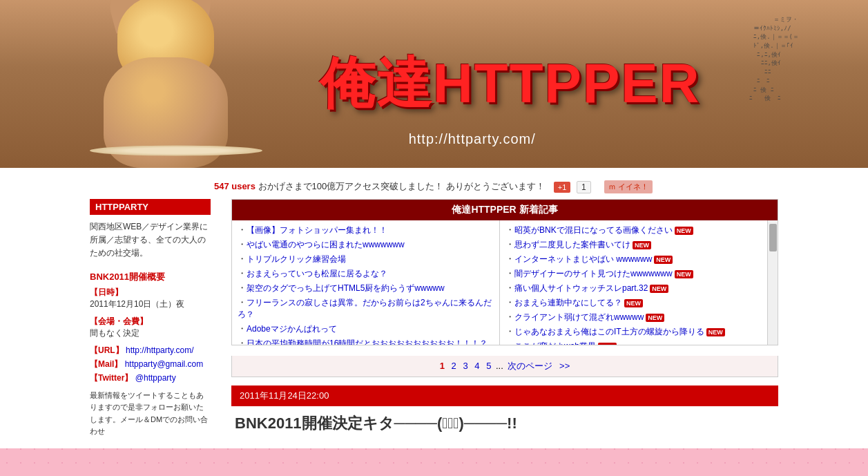  I want to click on hatebu-message: おかげさまで100億万アクセス突破しました！ ありがとうございます！, so click(402, 187).